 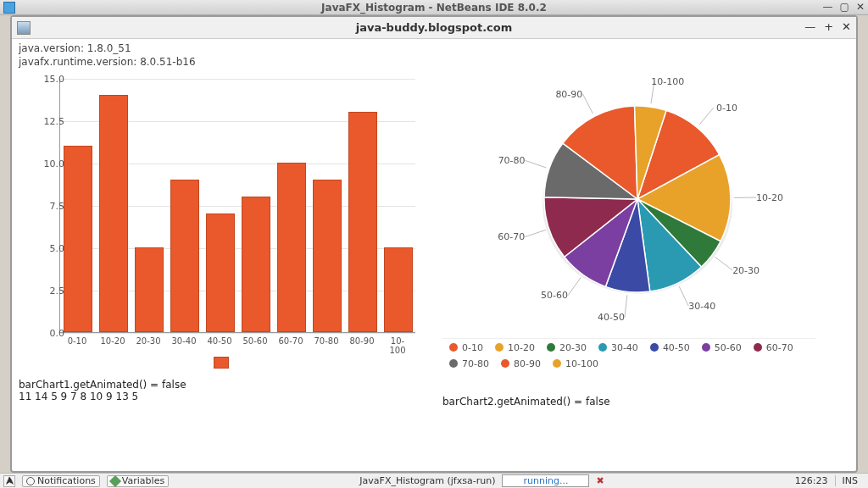 What do you see at coordinates (47, 332) in the screenshot?
I see `bar-ytick: 0.0` at bounding box center [47, 332].